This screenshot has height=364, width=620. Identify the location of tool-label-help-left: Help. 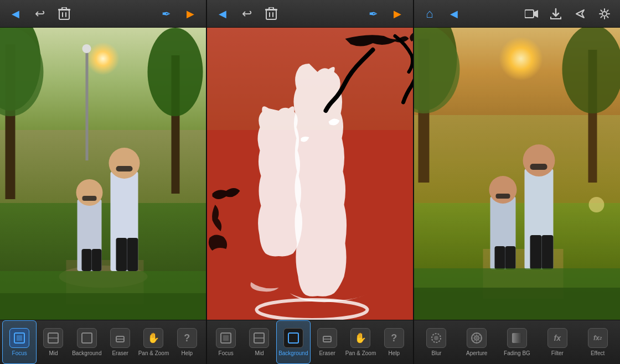
(187, 353).